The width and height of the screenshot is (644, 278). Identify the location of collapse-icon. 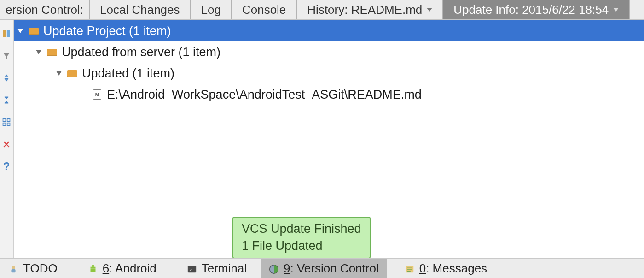
(6, 100).